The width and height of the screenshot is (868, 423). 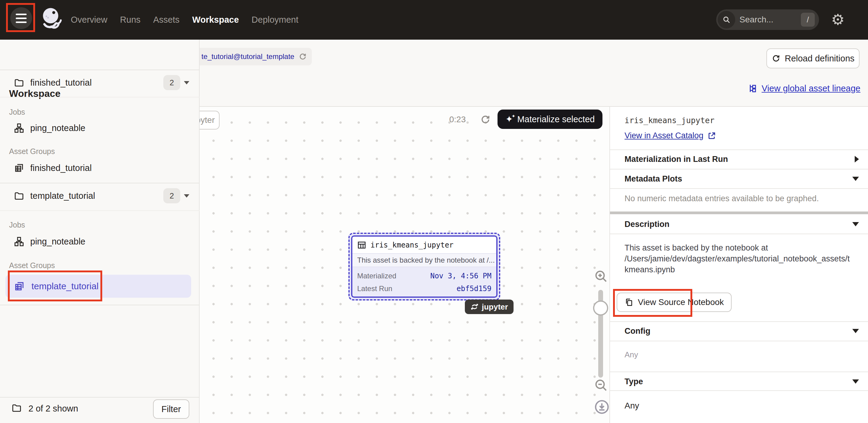 I want to click on breadcrumb-text: te_tutorial@tutorial_template, so click(x=248, y=57).